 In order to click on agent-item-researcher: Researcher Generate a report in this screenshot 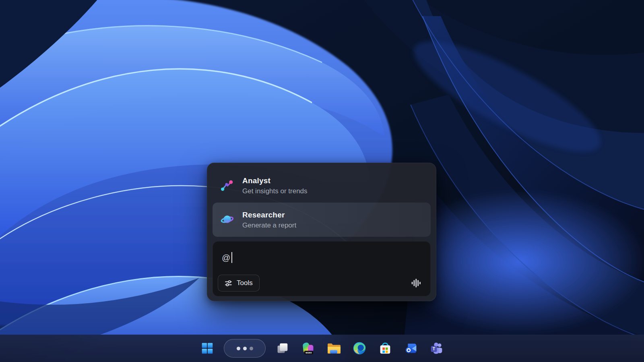, I will do `click(322, 220)`.